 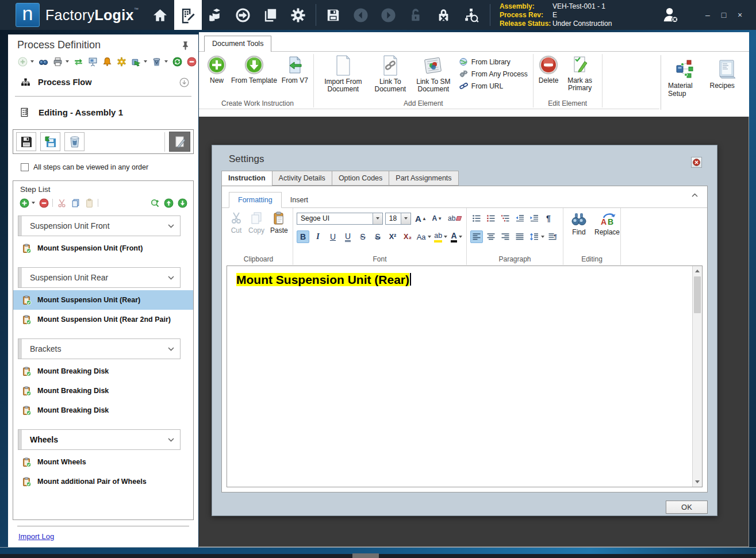 I want to click on back-icon, so click(x=361, y=15).